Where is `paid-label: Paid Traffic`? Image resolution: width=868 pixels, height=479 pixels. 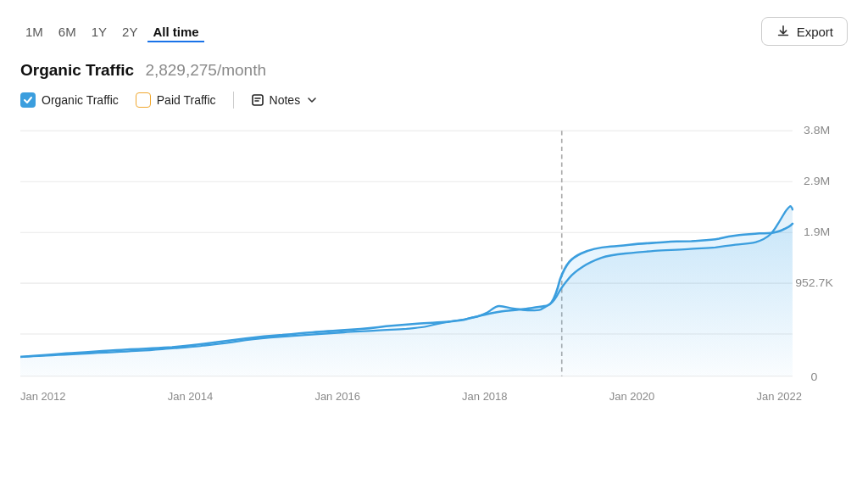
paid-label: Paid Traffic is located at coordinates (186, 100).